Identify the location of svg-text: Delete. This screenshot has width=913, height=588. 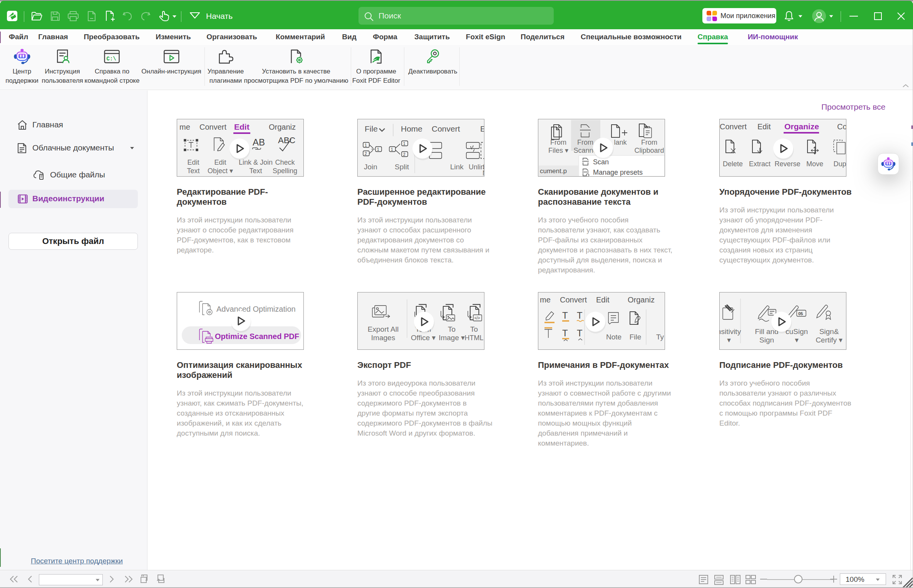
(733, 164).